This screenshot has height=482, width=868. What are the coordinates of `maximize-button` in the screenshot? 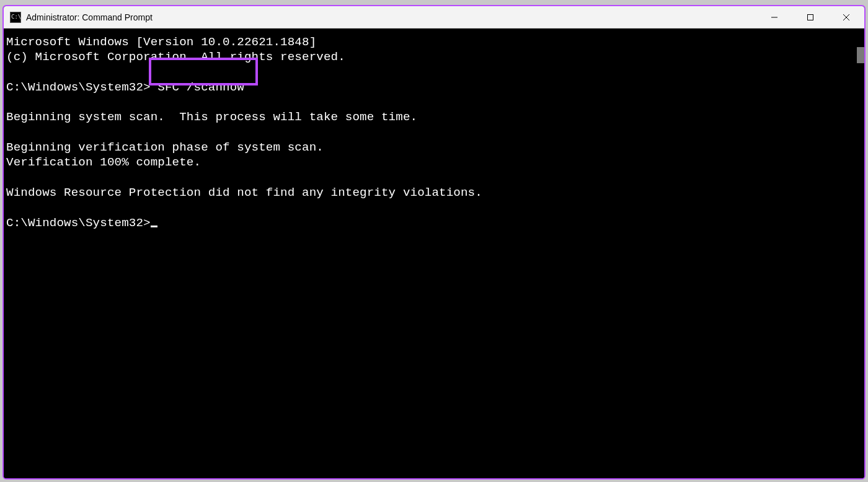 It's located at (810, 17).